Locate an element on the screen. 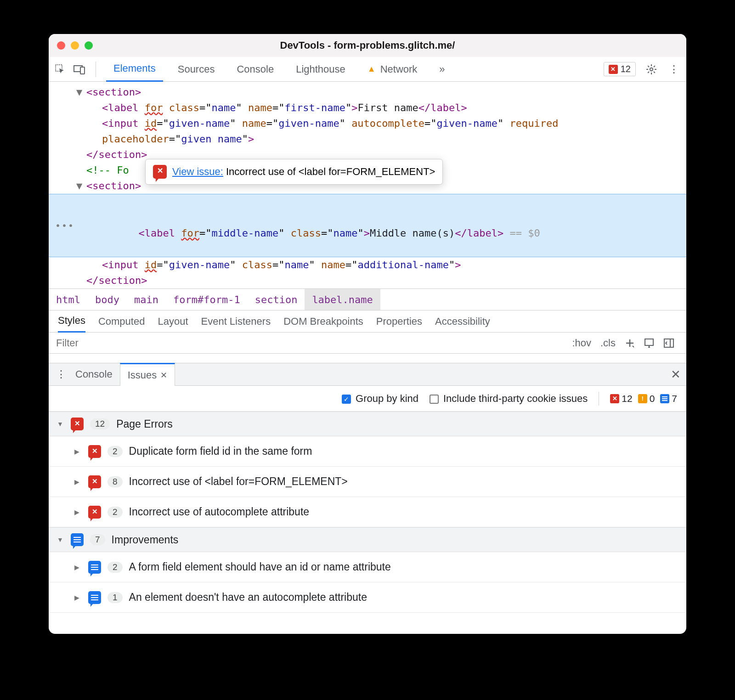  issues-options: ✓Group by kind Include third-party cooki… is located at coordinates (368, 399).